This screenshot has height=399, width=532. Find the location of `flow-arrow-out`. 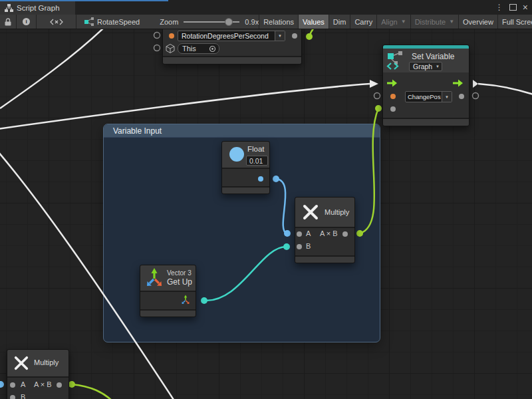

flow-arrow-out is located at coordinates (475, 84).